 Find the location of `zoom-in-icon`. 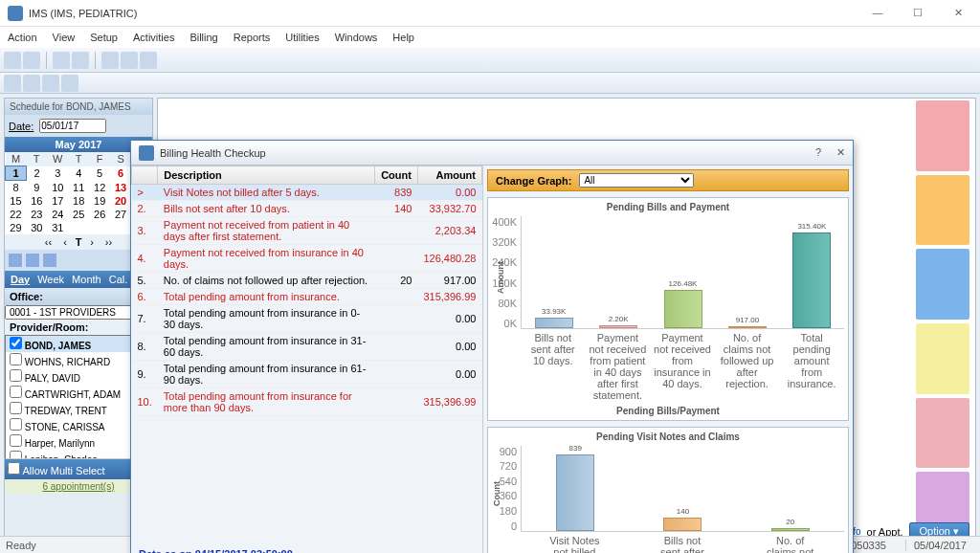

zoom-in-icon is located at coordinates (33, 260).